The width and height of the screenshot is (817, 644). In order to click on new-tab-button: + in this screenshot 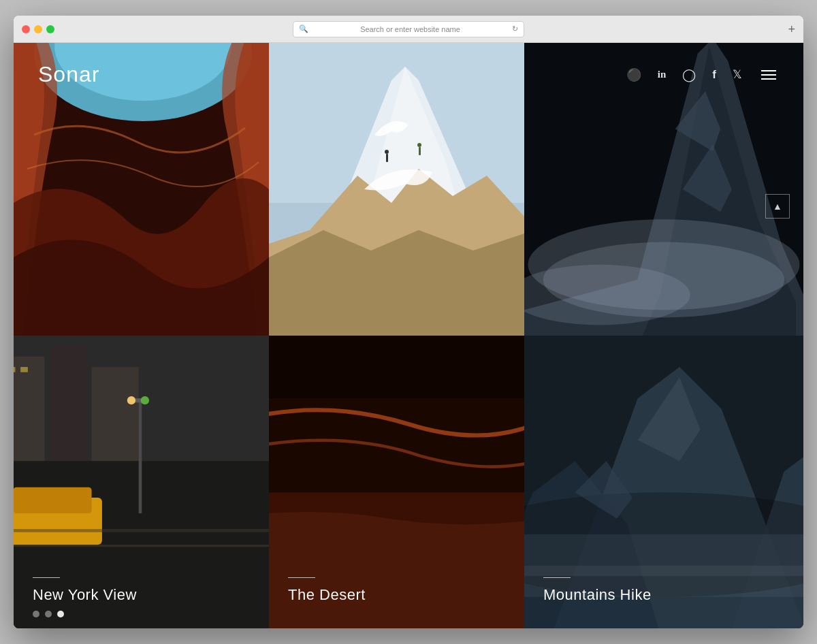, I will do `click(791, 29)`.